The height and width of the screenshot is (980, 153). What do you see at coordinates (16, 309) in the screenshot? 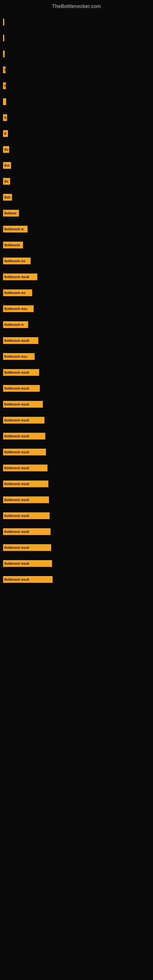
I see `bar-label: Bottleneck resu` at bounding box center [16, 309].